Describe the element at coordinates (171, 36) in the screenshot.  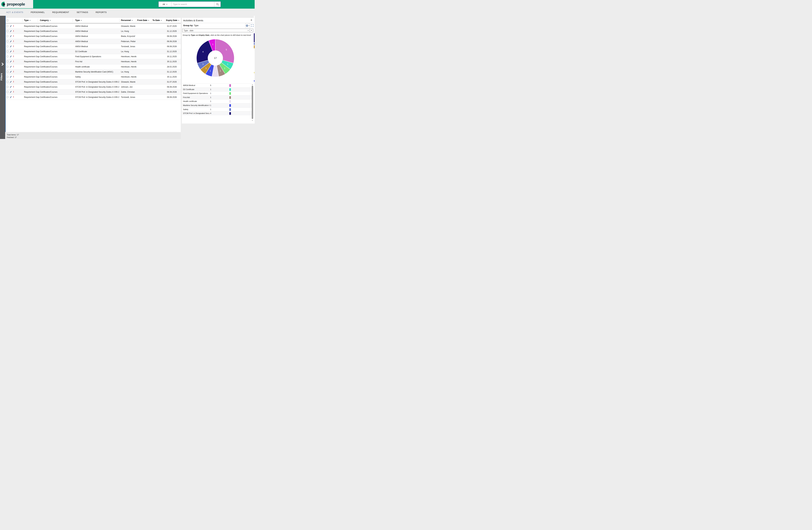
I see `cell-expiry-date: 06.08.2026` at that location.